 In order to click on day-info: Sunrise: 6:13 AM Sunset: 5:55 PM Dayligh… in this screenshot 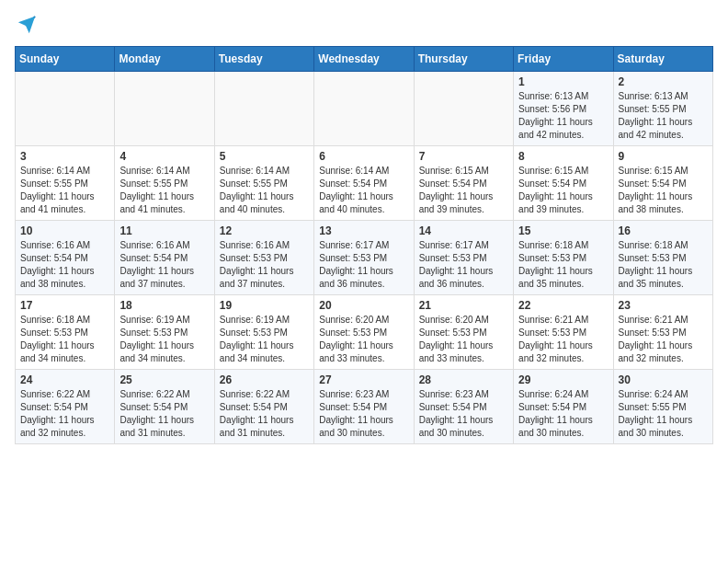, I will do `click(664, 116)`.